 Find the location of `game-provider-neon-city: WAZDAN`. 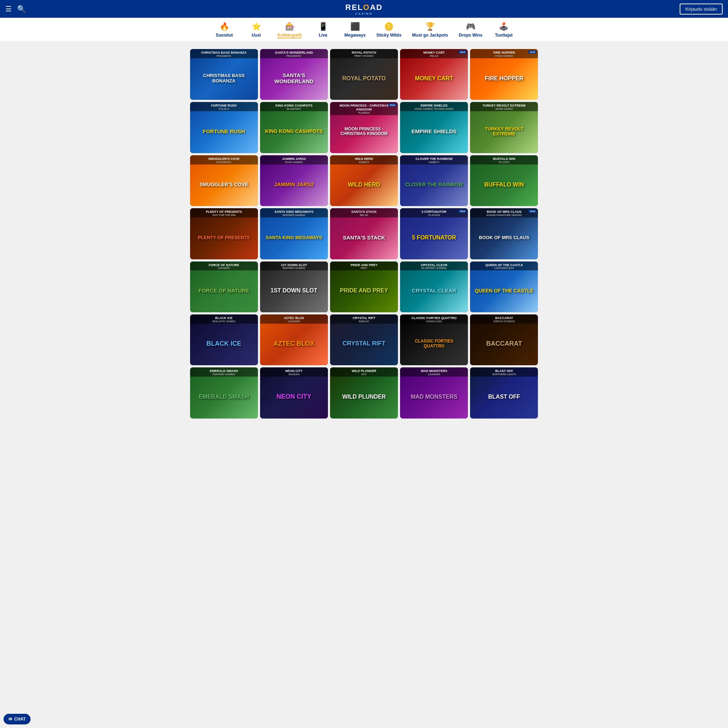

game-provider-neon-city: WAZDAN is located at coordinates (294, 375).